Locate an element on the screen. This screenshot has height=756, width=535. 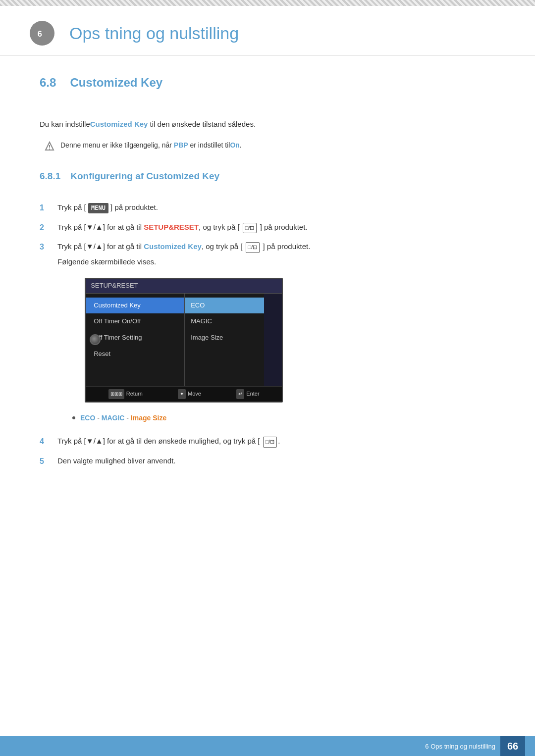
section-title: Customized Key is located at coordinates (116, 83).